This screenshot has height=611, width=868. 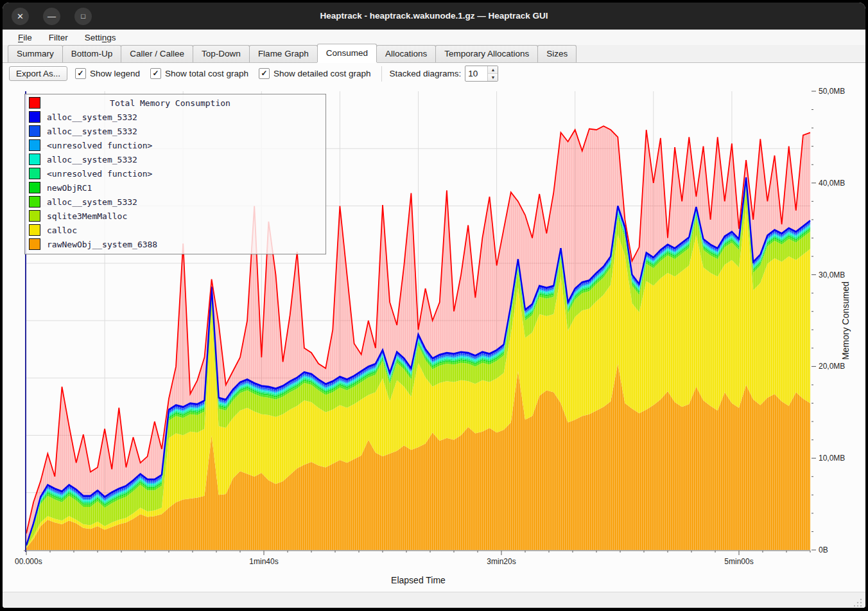 What do you see at coordinates (69, 188) in the screenshot?
I see `legend-item-label: newObjRC1` at bounding box center [69, 188].